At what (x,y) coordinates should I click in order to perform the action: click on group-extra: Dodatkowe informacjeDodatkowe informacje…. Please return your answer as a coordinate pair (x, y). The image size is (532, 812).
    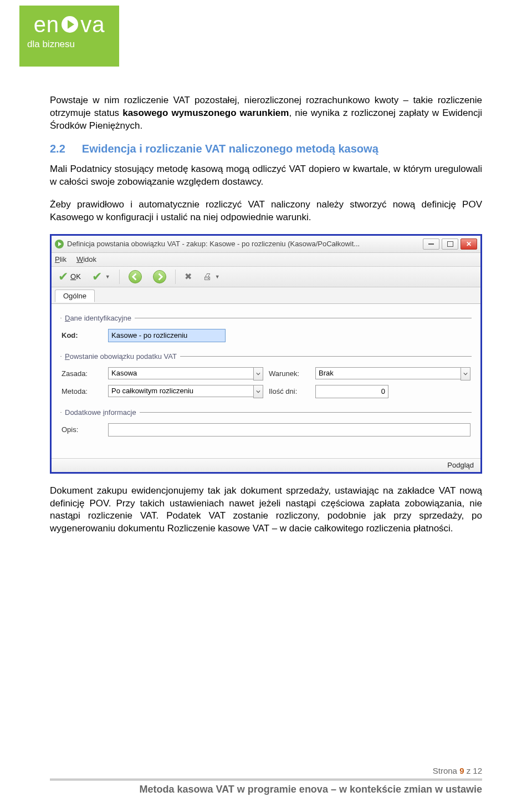
    Looking at the image, I should click on (266, 425).